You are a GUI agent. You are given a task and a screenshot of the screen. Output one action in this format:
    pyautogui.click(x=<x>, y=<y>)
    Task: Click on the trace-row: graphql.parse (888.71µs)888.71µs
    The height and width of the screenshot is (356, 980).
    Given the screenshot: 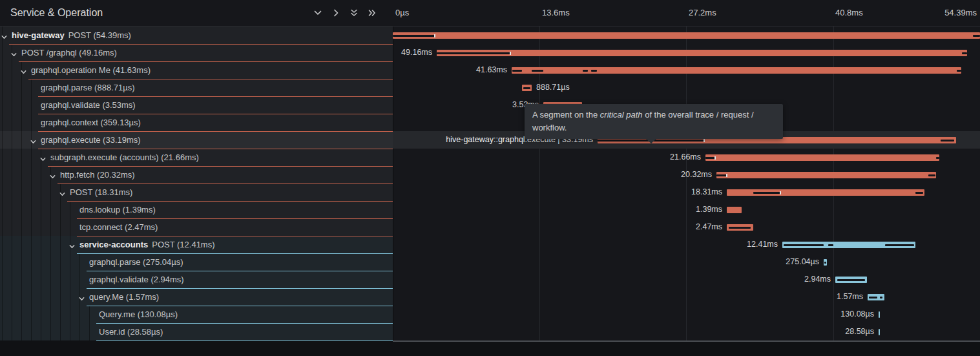 What is the action you would take?
    pyautogui.click(x=490, y=88)
    